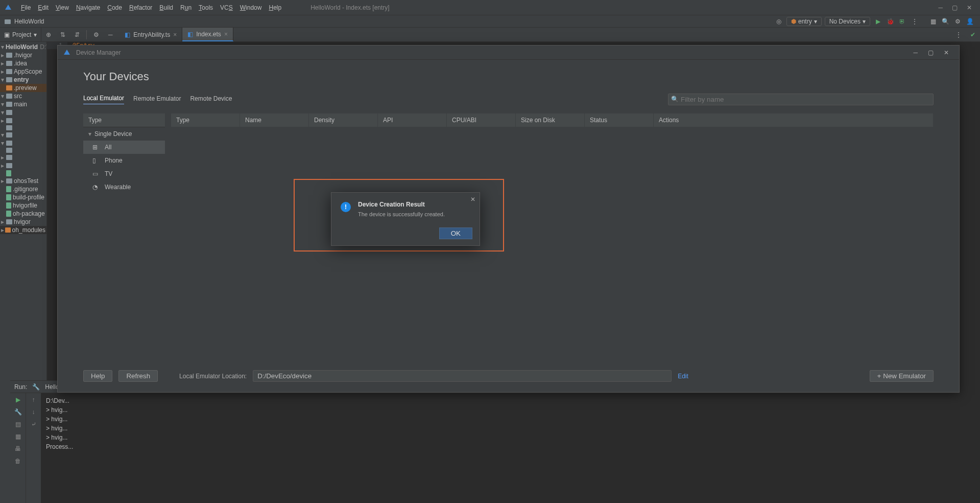 The width and height of the screenshot is (980, 503). I want to click on menu-help: Help, so click(275, 8).